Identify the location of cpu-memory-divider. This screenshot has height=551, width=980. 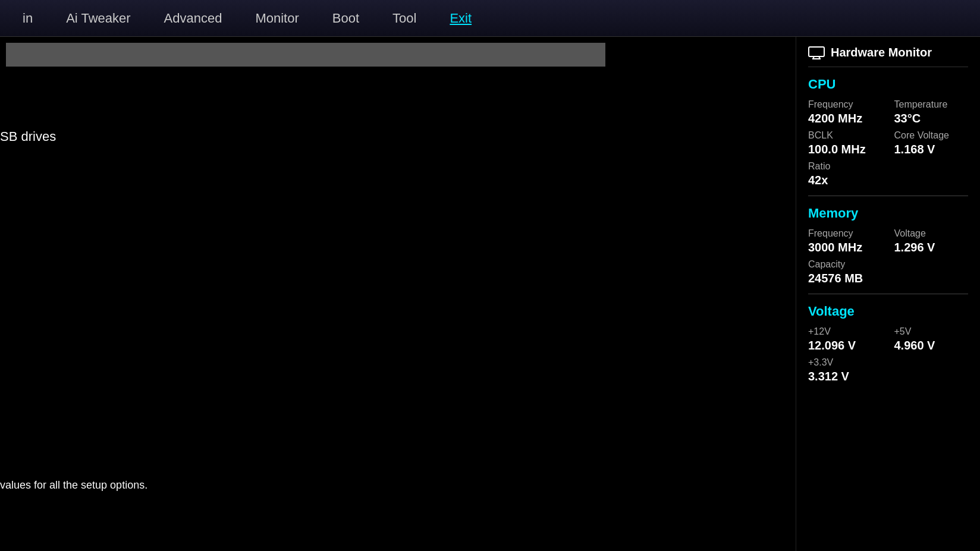
(888, 196).